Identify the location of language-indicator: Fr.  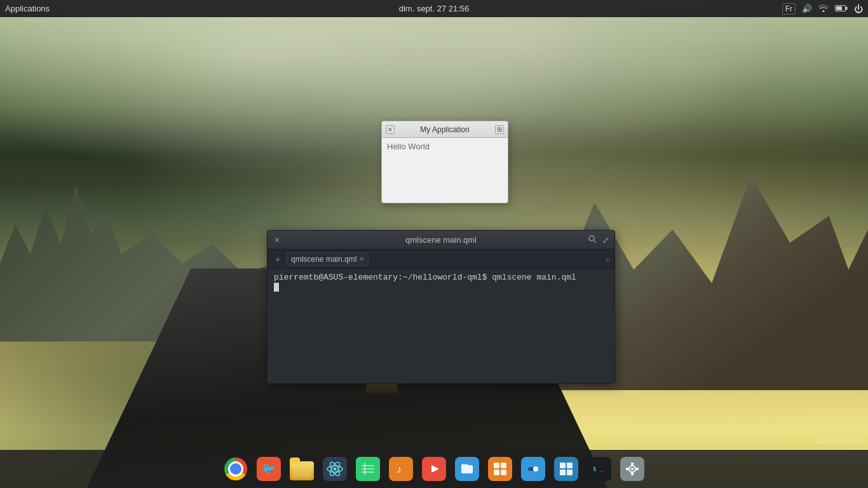
(789, 9).